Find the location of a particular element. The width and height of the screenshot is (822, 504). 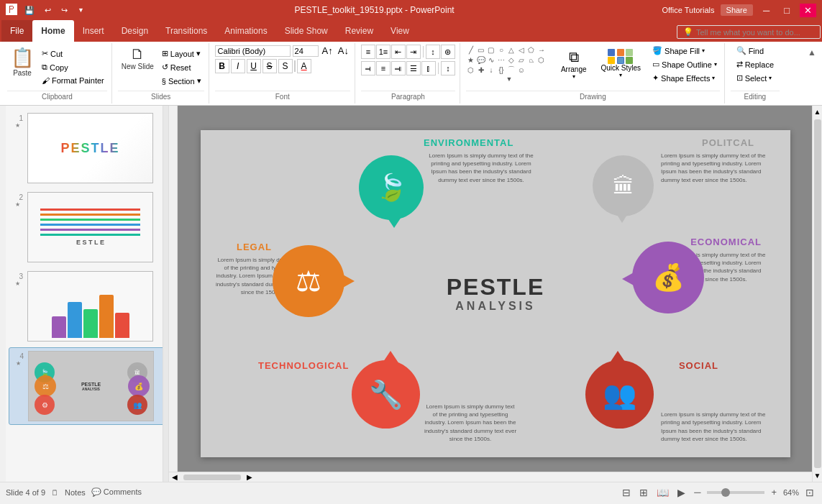

vertical-scroll-bar is located at coordinates (165, 293).